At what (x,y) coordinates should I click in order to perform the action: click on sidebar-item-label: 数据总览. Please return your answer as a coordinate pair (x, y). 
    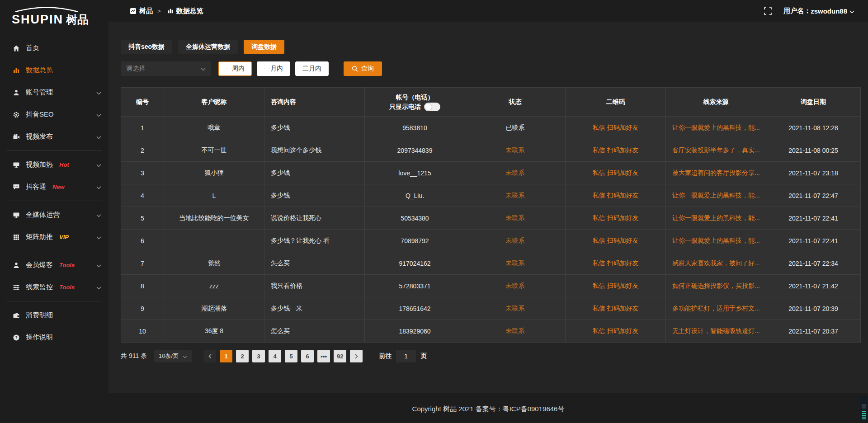
    Looking at the image, I should click on (39, 70).